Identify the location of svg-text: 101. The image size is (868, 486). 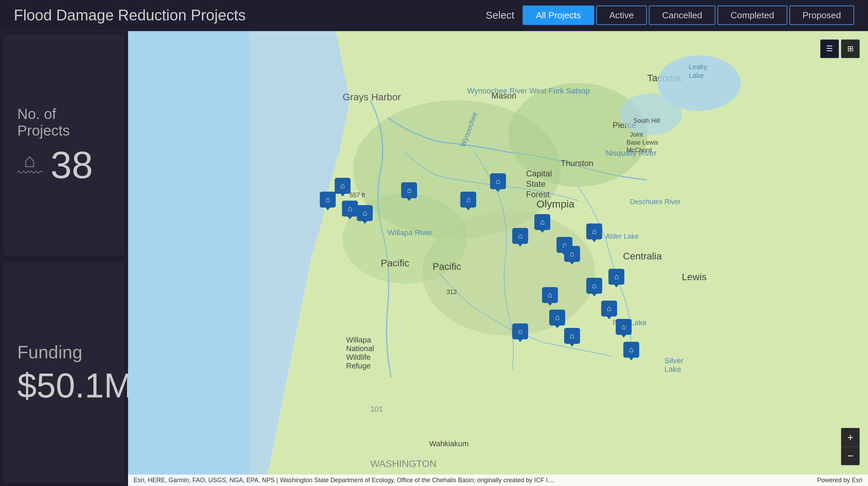
(377, 409).